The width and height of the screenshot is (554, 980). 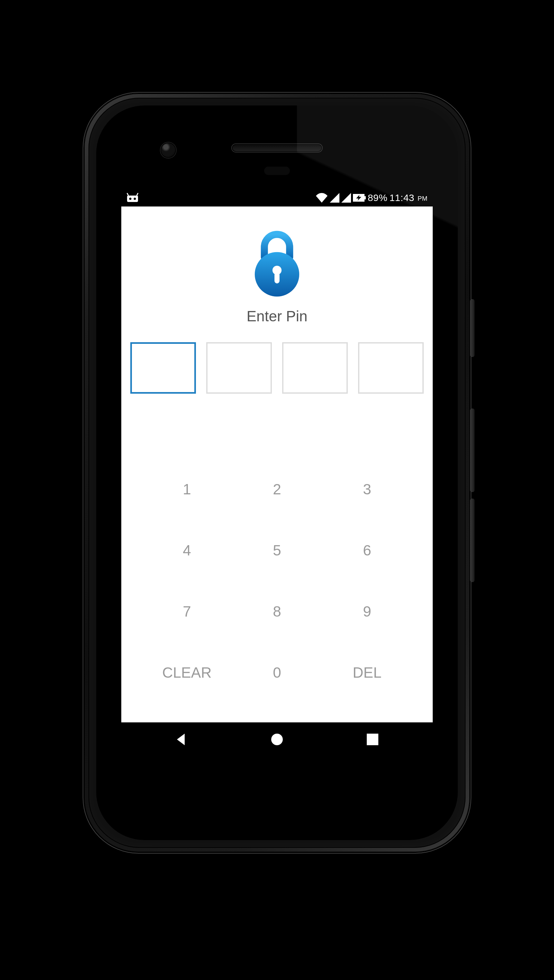 What do you see at coordinates (277, 198) in the screenshot?
I see `status-bar: 89% 11:43 PM` at bounding box center [277, 198].